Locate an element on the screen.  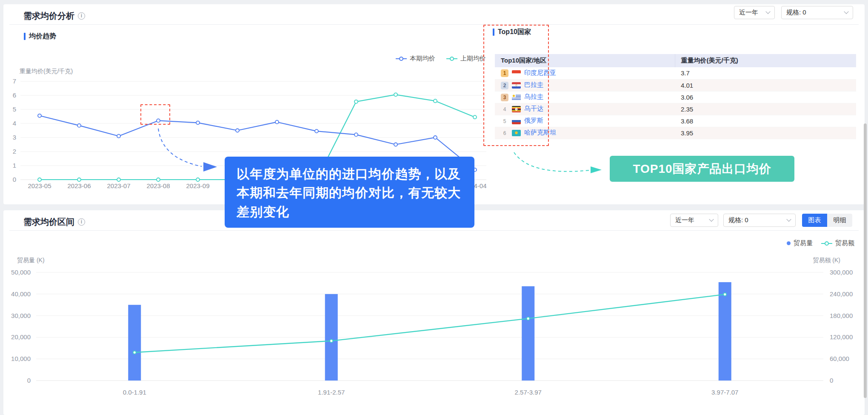
svg-text: 5 is located at coordinates (14, 109).